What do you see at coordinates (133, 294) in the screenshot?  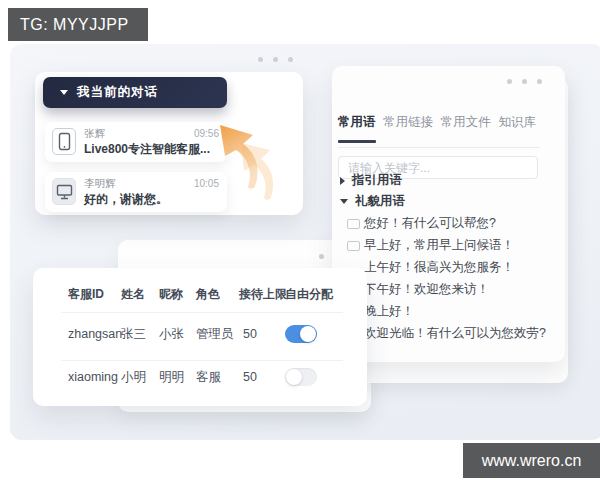 I see `col-header-name: 姓名` at bounding box center [133, 294].